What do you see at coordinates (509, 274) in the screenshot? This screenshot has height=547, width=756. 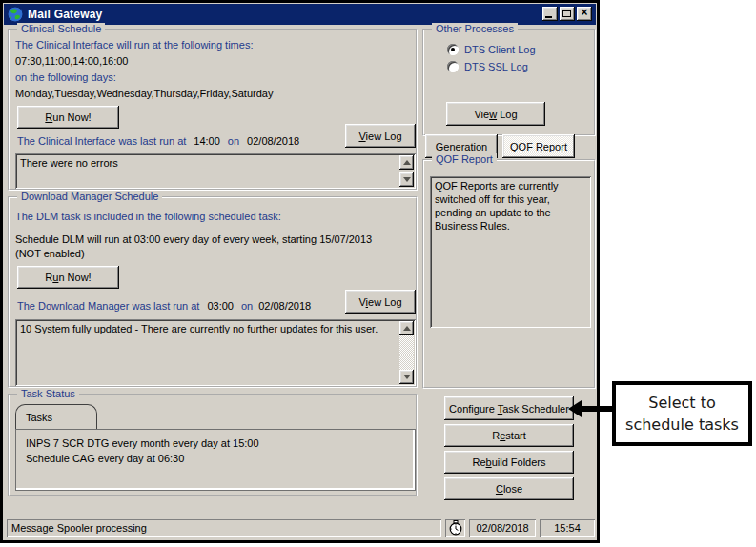 I see `qof-report-group: QOF Report QOF Reports are currently swi…` at bounding box center [509, 274].